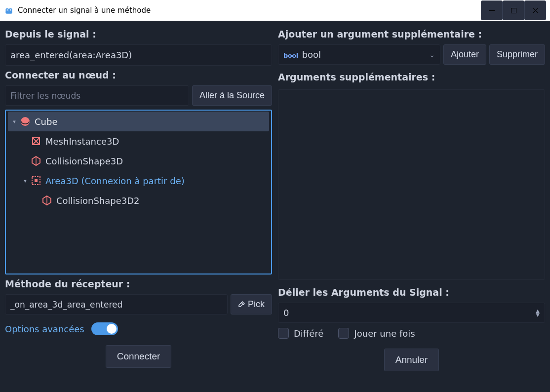 Image resolution: width=550 pixels, height=392 pixels. I want to click on connect-button: Connecter, so click(139, 356).